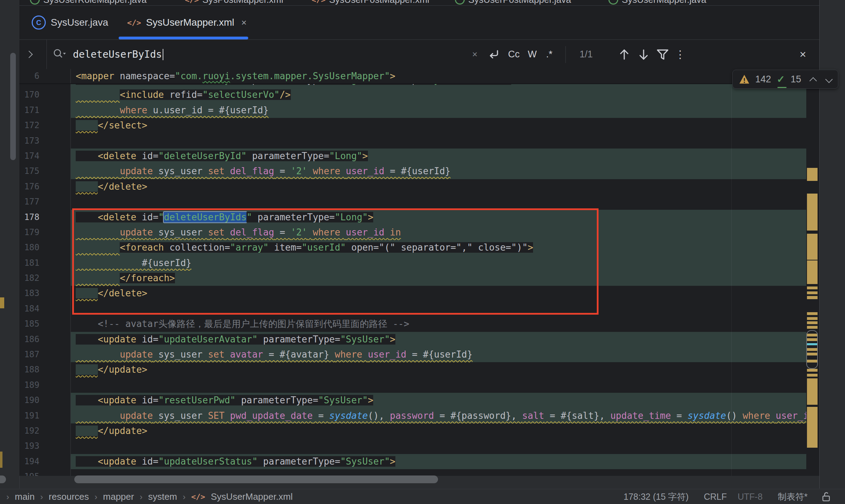 This screenshot has width=845, height=504. Describe the element at coordinates (657, 2) in the screenshot. I see `recent-file-item: SysUserMapper.java` at that location.